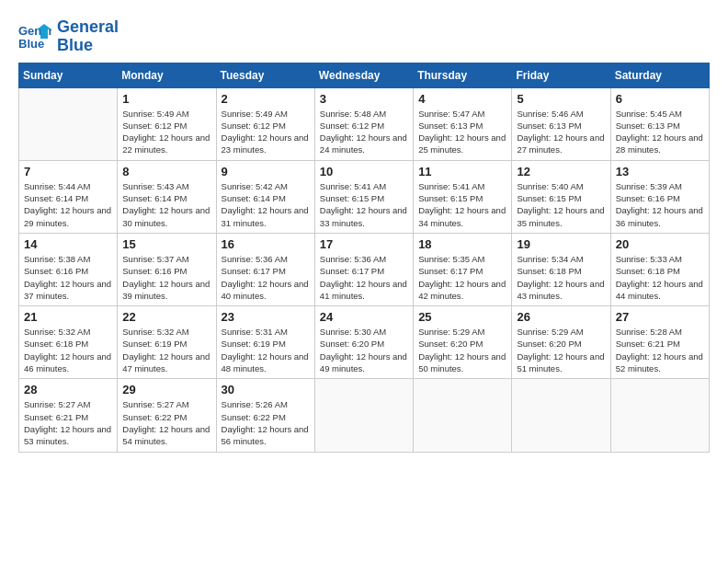  I want to click on calendar-cell: 14Sunrise: 5:38 AM Sunset: 6:16 PM Dayli…, so click(68, 269).